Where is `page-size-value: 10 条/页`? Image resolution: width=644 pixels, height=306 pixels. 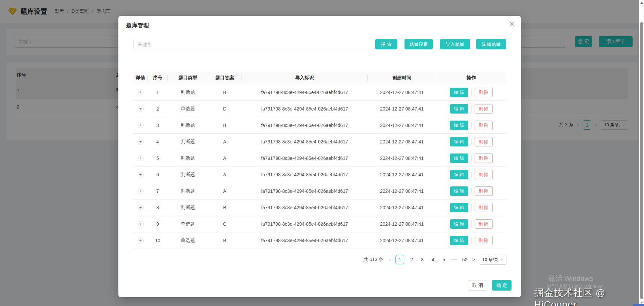
page-size-value: 10 条/页 is located at coordinates (490, 260).